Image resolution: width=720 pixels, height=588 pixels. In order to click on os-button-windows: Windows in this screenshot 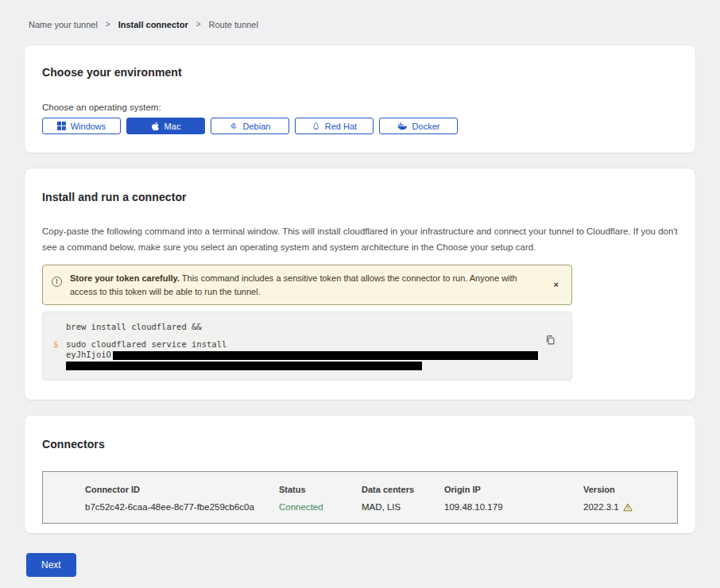, I will do `click(81, 126)`.